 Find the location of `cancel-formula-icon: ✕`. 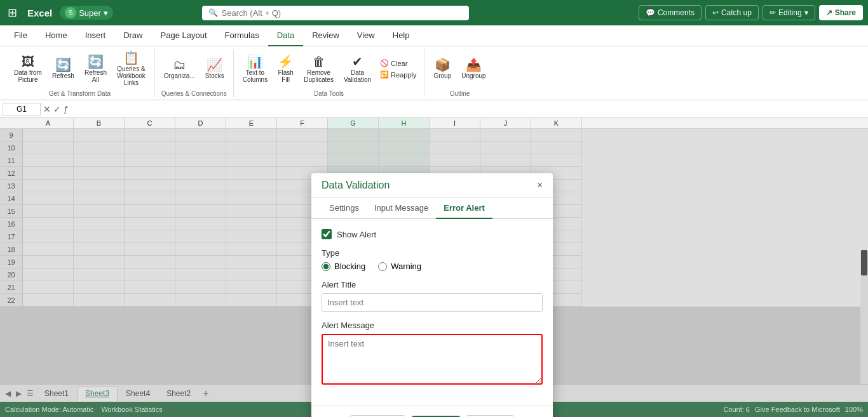

cancel-formula-icon: ✕ is located at coordinates (47, 109).